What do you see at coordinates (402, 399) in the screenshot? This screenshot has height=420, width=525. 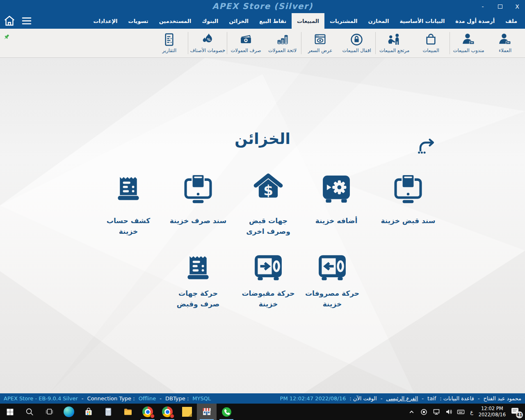 I see `status-right-5-link: الفرع الرئيسى` at bounding box center [402, 399].